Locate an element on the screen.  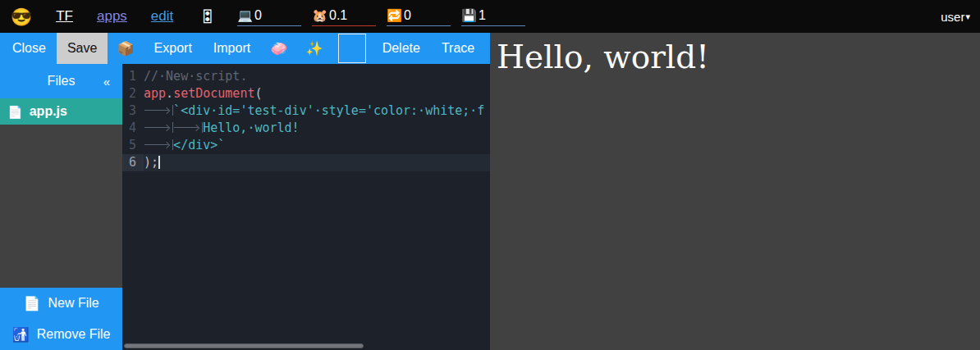
action-label: New File is located at coordinates (73, 303).